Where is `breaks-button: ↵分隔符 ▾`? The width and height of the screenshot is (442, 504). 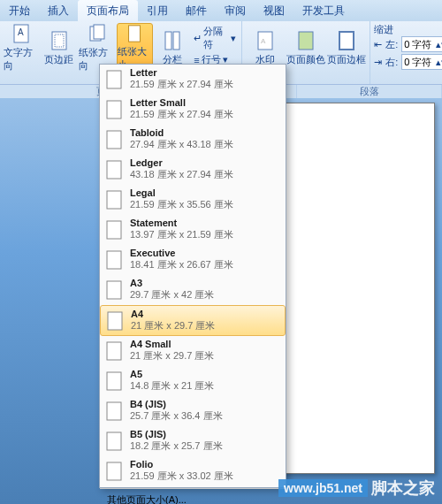
breaks-button: ↵分隔符 ▾ is located at coordinates (215, 38).